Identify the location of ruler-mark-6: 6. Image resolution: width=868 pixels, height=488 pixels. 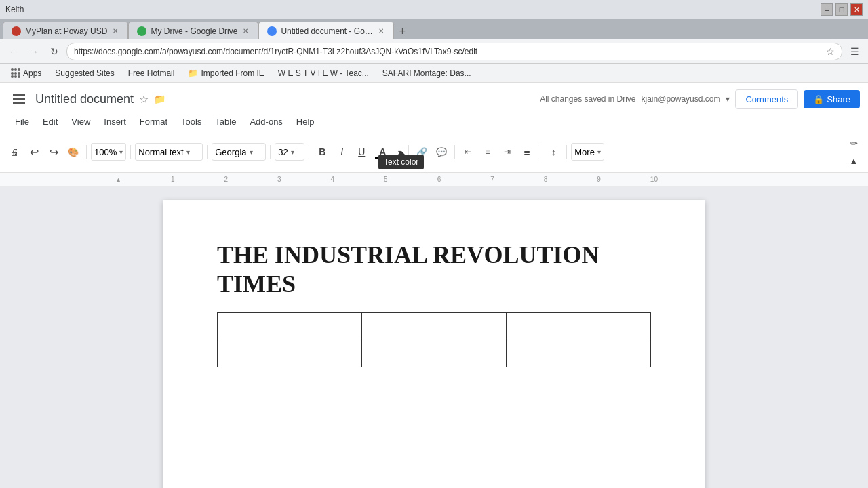
(439, 179).